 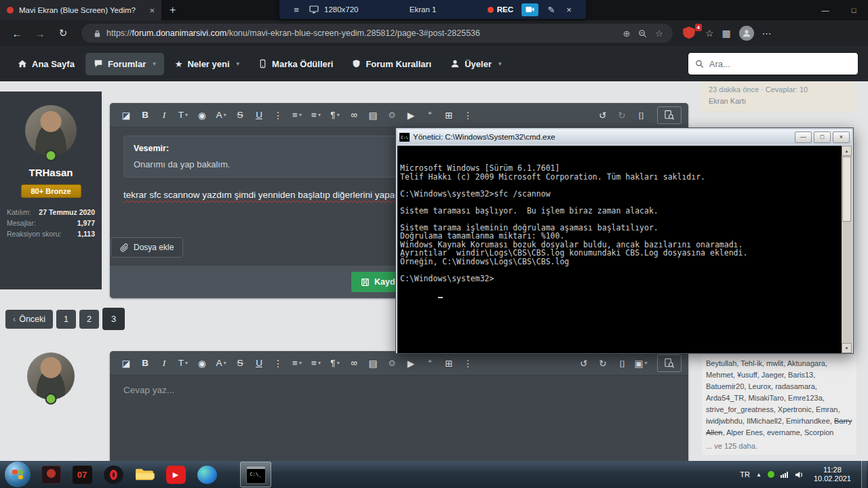 What do you see at coordinates (114, 319) in the screenshot?
I see `page-button-3-current: 3` at bounding box center [114, 319].